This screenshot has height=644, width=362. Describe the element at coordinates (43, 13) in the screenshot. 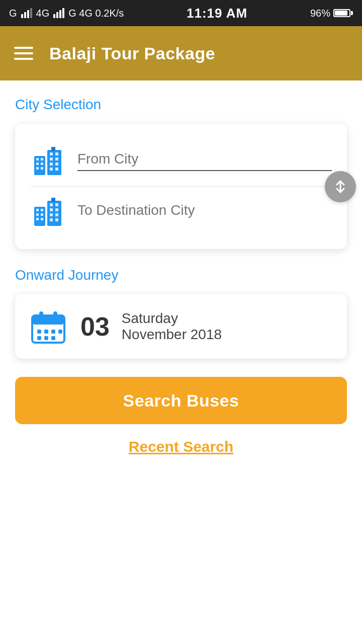

I see `network-type: 4G` at that location.